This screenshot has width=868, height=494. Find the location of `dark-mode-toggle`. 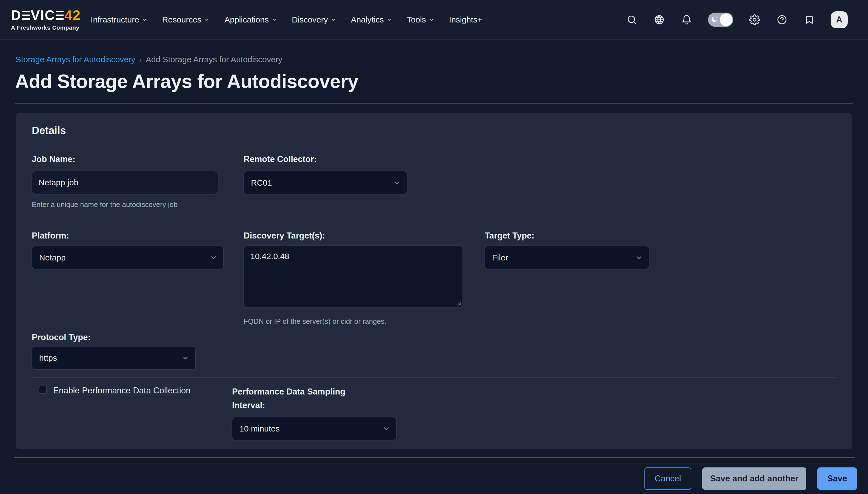

dark-mode-toggle is located at coordinates (721, 20).